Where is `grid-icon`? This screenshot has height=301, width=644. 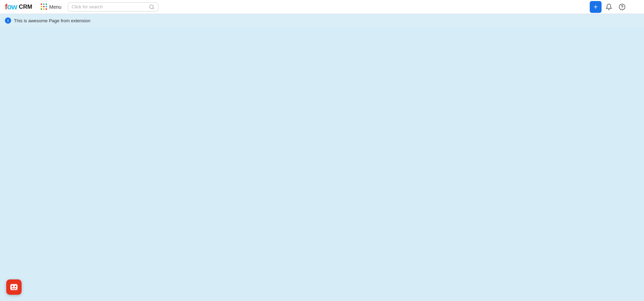 grid-icon is located at coordinates (44, 7).